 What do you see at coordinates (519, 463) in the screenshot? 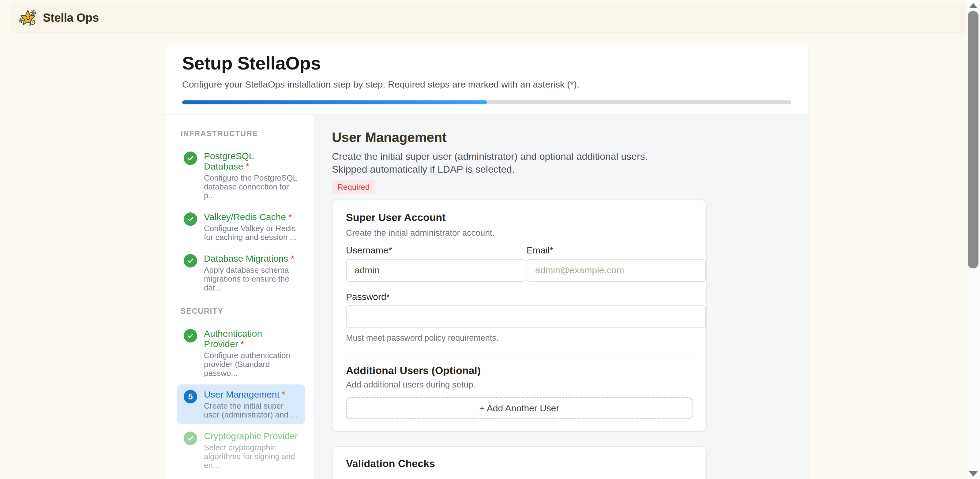
I see `validation-checks-card: Validation Checks exists Check passed` at bounding box center [519, 463].